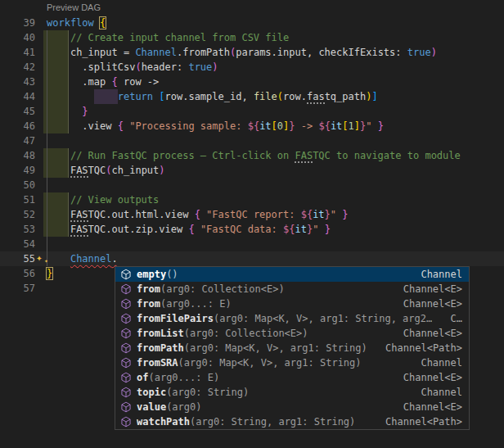 This screenshot has height=448, width=504. Describe the element at coordinates (275, 82) in the screenshot. I see `code-content: .map { row ->` at that location.